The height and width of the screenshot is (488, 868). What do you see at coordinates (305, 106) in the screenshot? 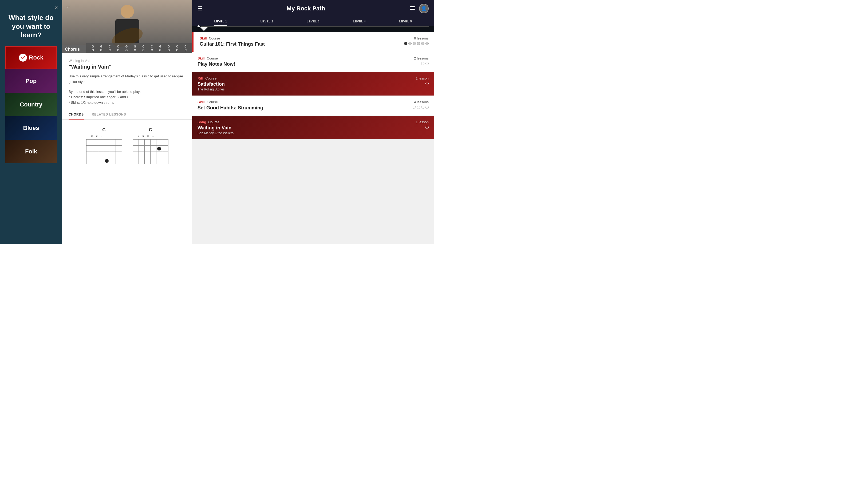
I see `card-content-goodhabits: Skill Course Set Good Habits: Strumming` at bounding box center [305, 106].